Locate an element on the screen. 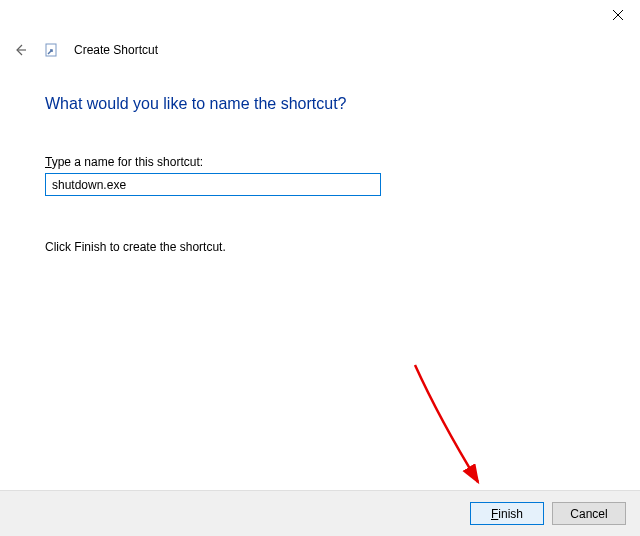  wizard-header: Create Shortcut is located at coordinates (84, 50).